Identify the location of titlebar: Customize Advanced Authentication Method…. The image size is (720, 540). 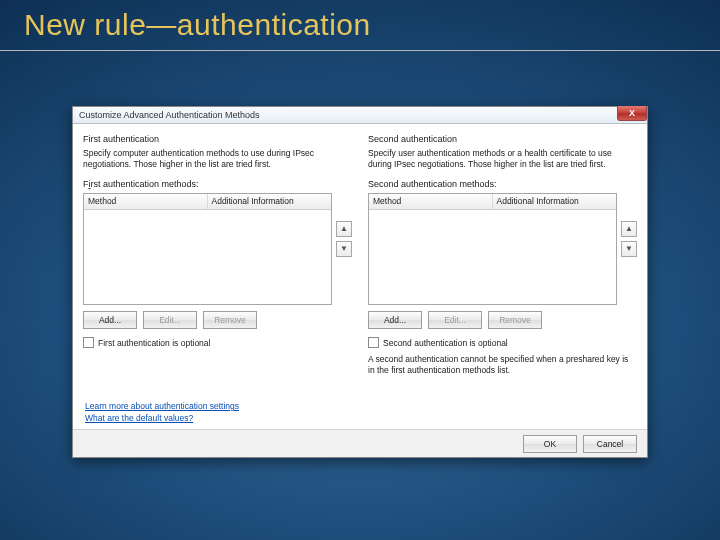
(360, 116).